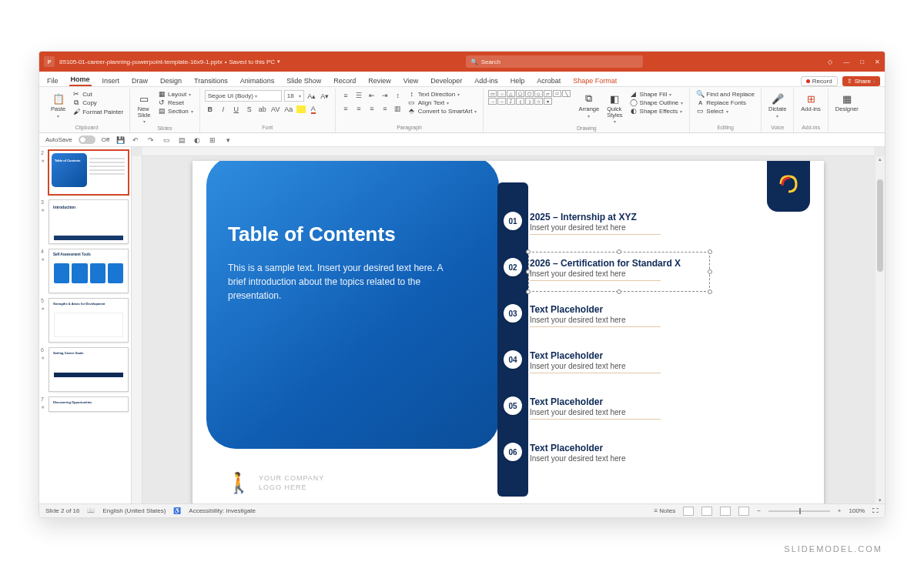 This screenshot has width=924, height=572. Describe the element at coordinates (211, 81) in the screenshot. I see `tab-transitions: Transitions` at that location.